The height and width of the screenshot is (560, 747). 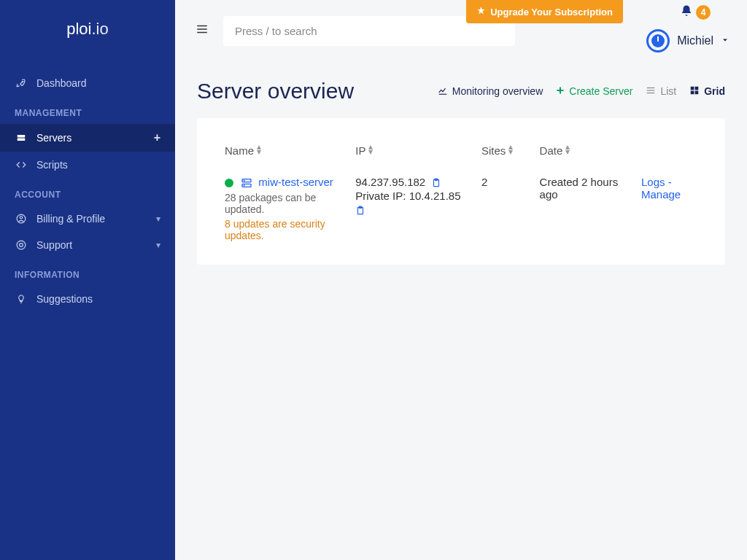 I want to click on logo-text-2: .io, so click(x=101, y=29).